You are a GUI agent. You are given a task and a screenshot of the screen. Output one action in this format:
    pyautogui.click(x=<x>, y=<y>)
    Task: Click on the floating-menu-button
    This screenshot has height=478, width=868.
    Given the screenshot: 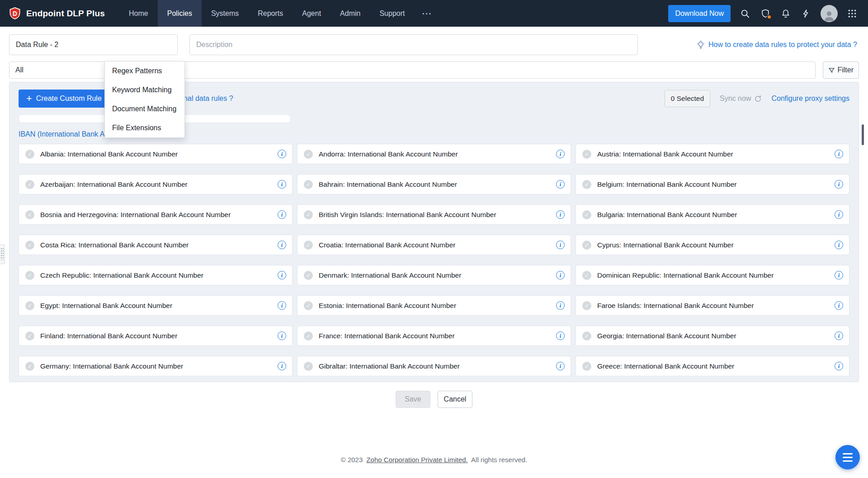 What is the action you would take?
    pyautogui.click(x=848, y=457)
    